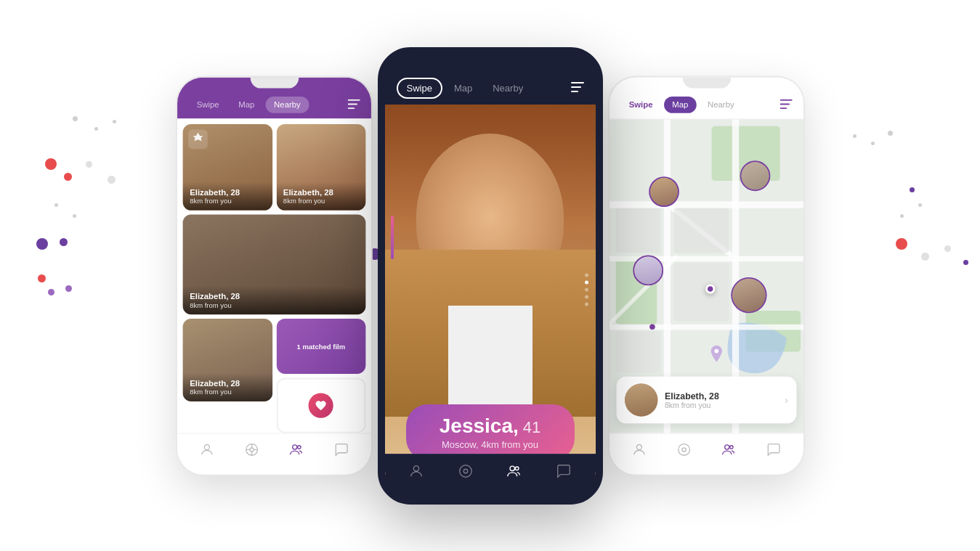 The height and width of the screenshot is (551, 980). What do you see at coordinates (251, 451) in the screenshot?
I see `nav-film-left` at bounding box center [251, 451].